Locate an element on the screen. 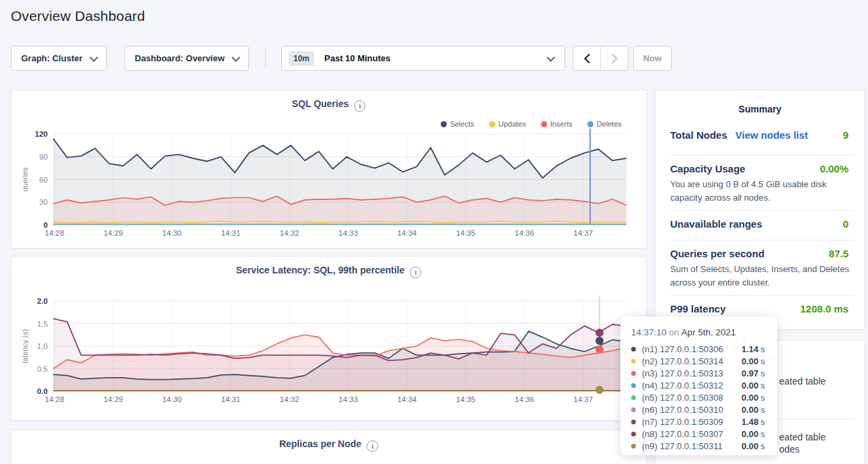 This screenshot has width=868, height=464. tooltip-node-label: (n3) 127.0.0.1:50313 is located at coordinates (692, 373).